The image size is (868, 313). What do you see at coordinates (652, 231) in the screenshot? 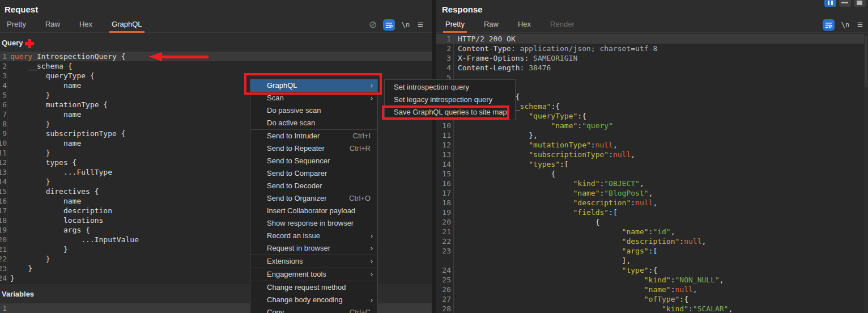
I see `code-line: 21 "name":"id",` at bounding box center [652, 231].